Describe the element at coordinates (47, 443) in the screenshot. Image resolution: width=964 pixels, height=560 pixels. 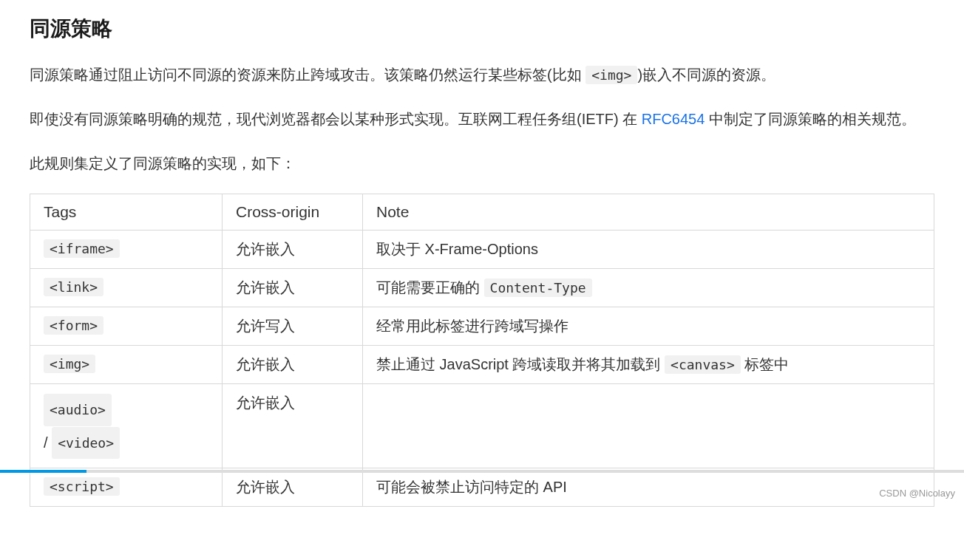
I see `tag-sep: /` at that location.